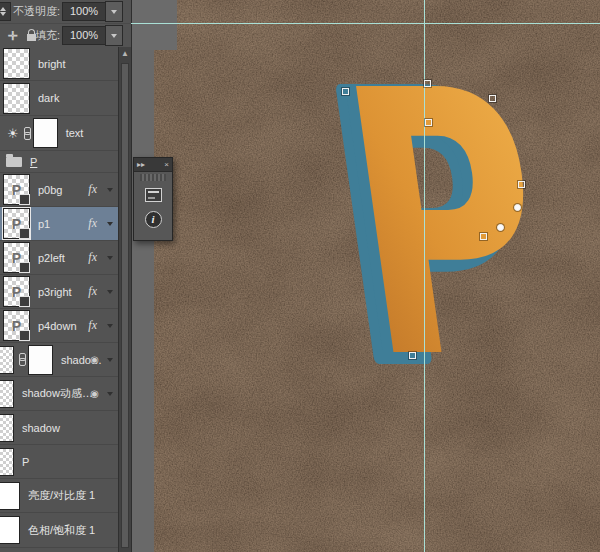 The image size is (600, 552). Describe the element at coordinates (60, 360) in the screenshot. I see `layer-row-shadow-truncated: shado… ◉` at that location.